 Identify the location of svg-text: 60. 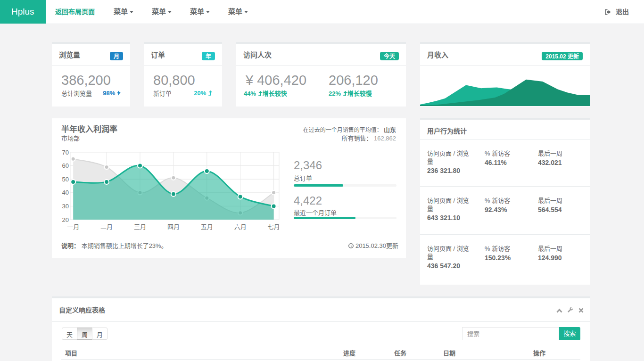
(66, 166).